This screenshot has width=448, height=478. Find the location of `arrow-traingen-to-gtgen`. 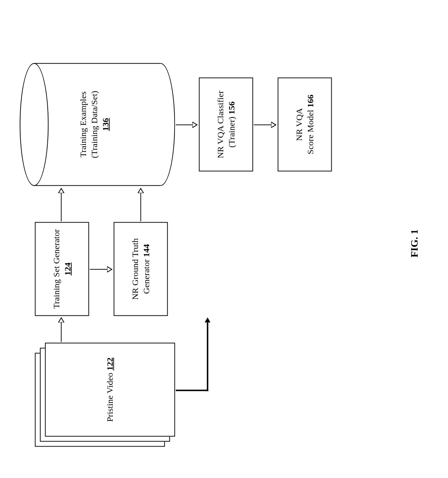

arrow-traingen-to-gtgen is located at coordinates (99, 270).